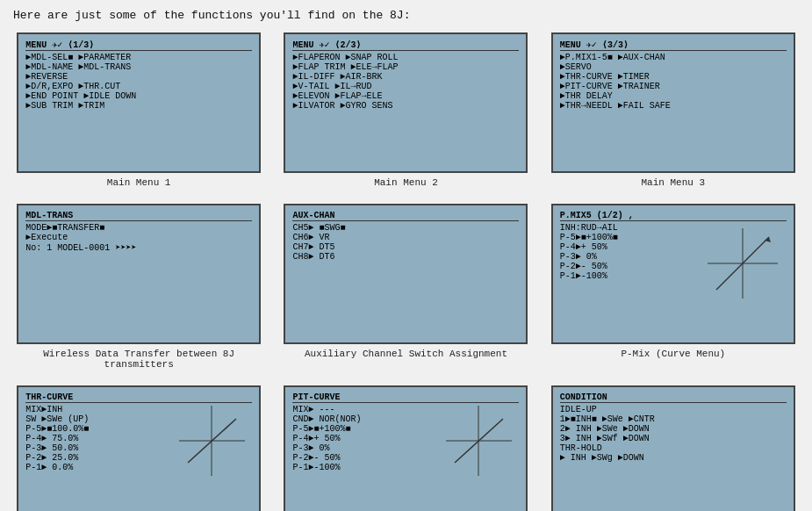 The height and width of the screenshot is (511, 812). What do you see at coordinates (139, 286) in the screenshot?
I see `cell-wireless: MDL-TRANS MODE►■TRANSFER■ ►ExecuteNo: 1 …` at bounding box center [139, 286].